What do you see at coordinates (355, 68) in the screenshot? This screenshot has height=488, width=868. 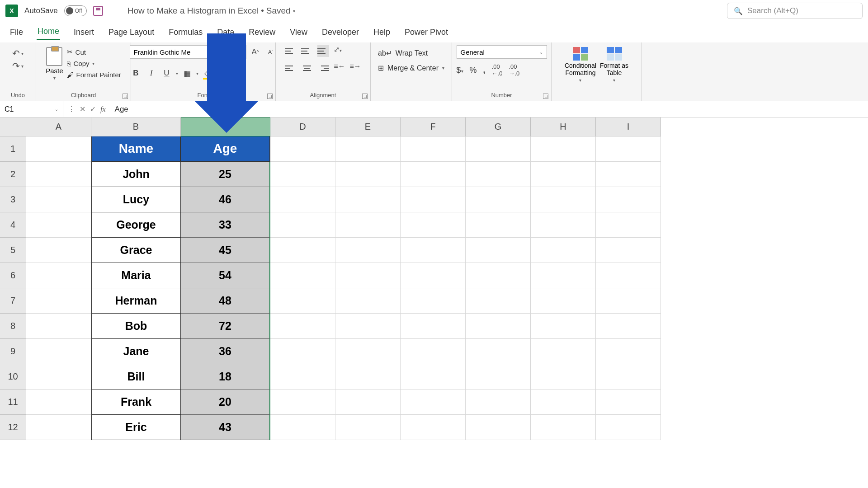 I see `increase-indent-button: ≡→` at bounding box center [355, 68].